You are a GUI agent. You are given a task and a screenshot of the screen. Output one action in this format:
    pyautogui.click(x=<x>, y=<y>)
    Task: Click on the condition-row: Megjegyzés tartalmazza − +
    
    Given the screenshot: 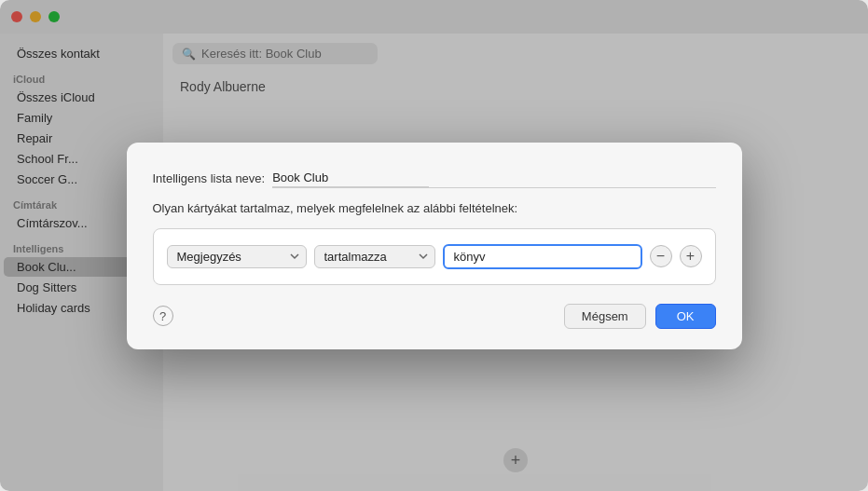 What is the action you would take?
    pyautogui.click(x=434, y=257)
    